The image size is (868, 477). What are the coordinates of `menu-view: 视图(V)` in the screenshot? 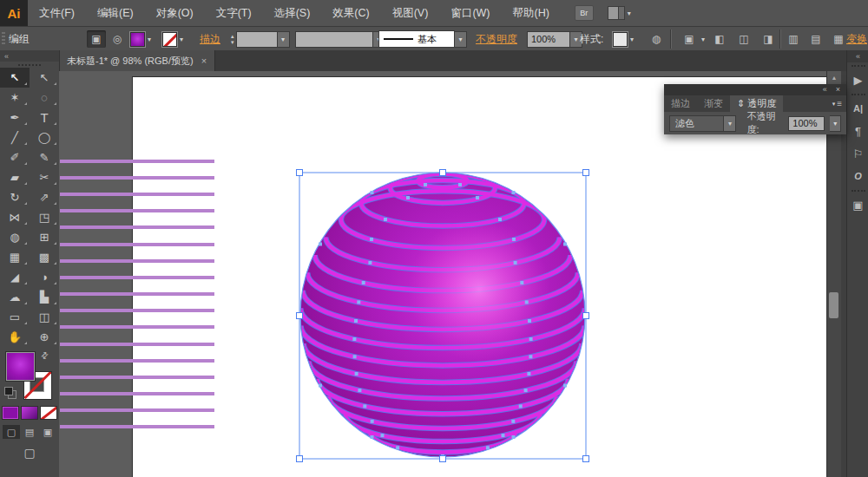 It's located at (411, 13).